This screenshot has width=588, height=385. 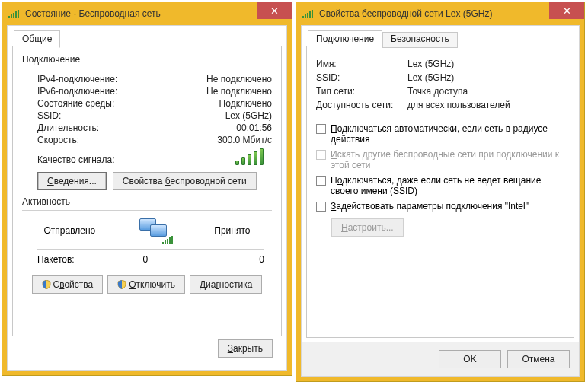 I want to click on name-label: Имя:, so click(x=362, y=64).